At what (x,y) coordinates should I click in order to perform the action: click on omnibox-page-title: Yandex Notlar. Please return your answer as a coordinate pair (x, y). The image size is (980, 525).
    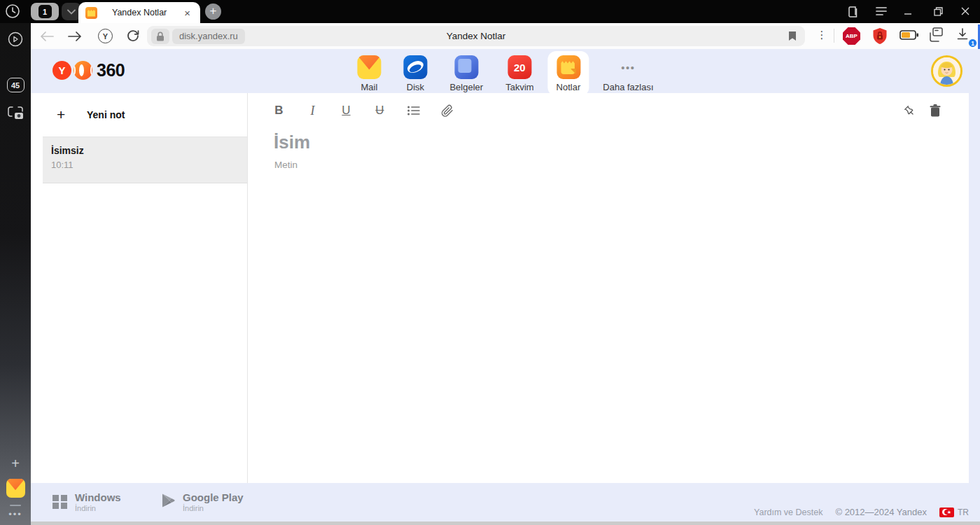
    Looking at the image, I should click on (476, 36).